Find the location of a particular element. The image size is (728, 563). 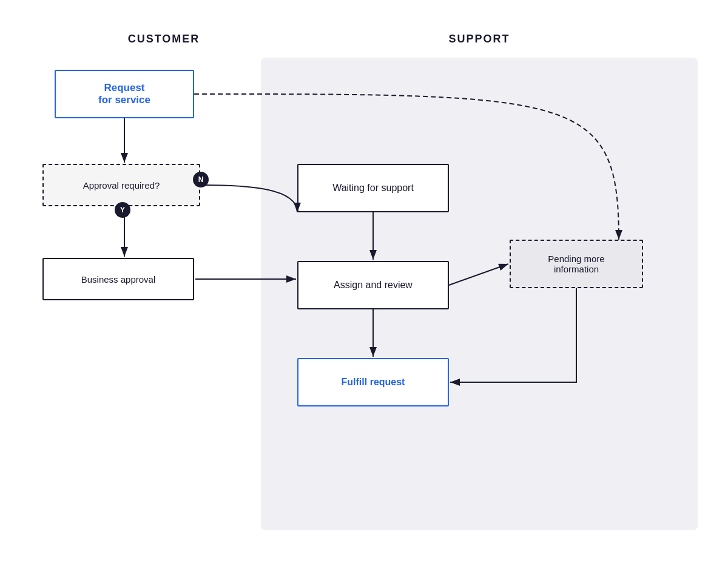

y-badge: Y is located at coordinates (123, 210).